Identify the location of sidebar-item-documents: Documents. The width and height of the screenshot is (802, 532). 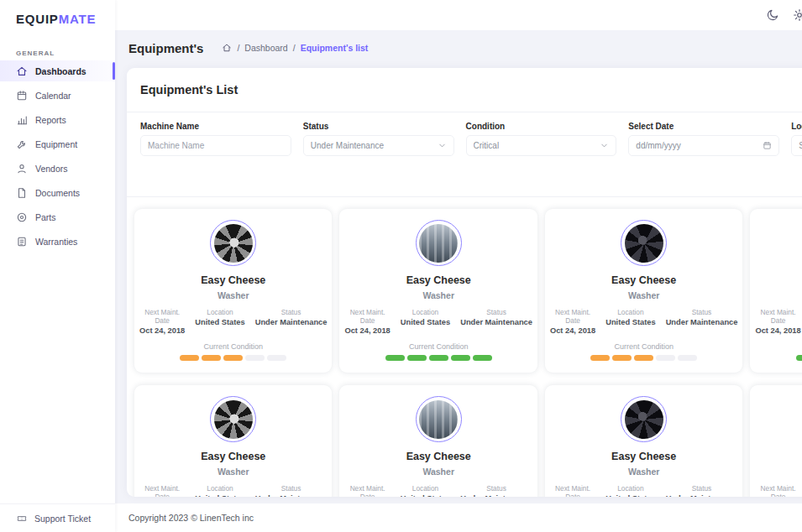
(57, 193).